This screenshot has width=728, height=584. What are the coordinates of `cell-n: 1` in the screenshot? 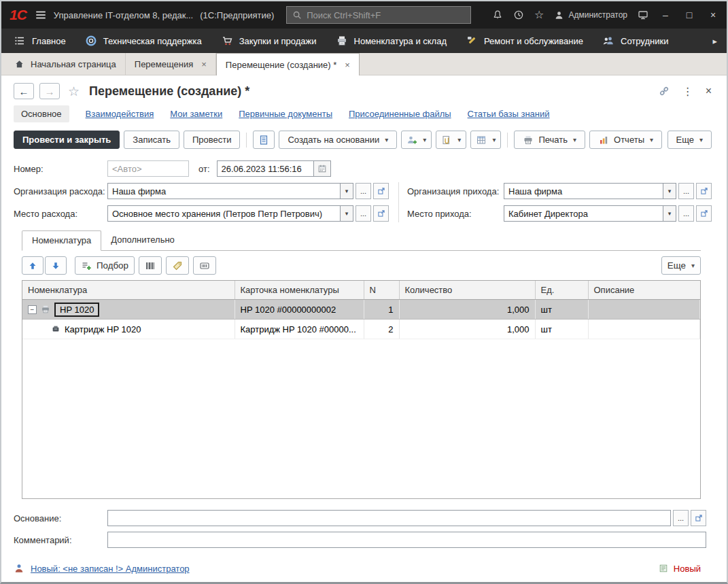 It's located at (381, 310).